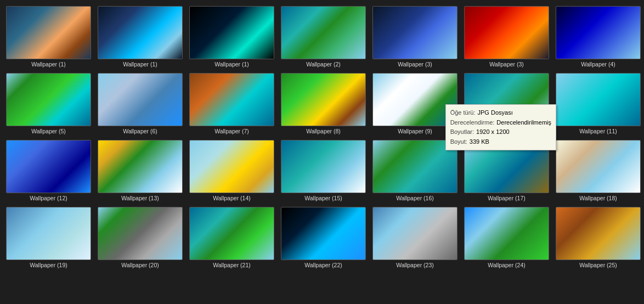 This screenshot has height=304, width=644. What do you see at coordinates (323, 198) in the screenshot?
I see `wallpaper-label: Wallpaper (15)` at bounding box center [323, 198].